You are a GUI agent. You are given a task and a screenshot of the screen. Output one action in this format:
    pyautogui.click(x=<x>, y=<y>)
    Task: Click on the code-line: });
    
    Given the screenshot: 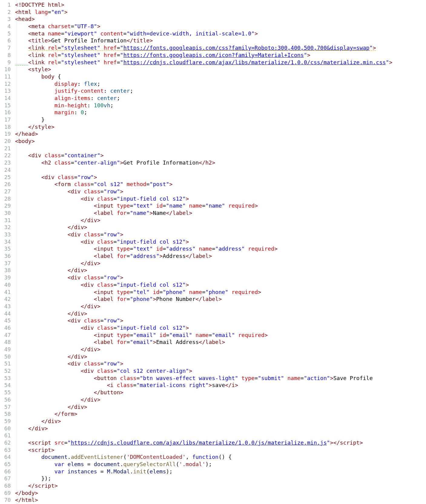 What is the action you would take?
    pyautogui.click(x=220, y=479)
    